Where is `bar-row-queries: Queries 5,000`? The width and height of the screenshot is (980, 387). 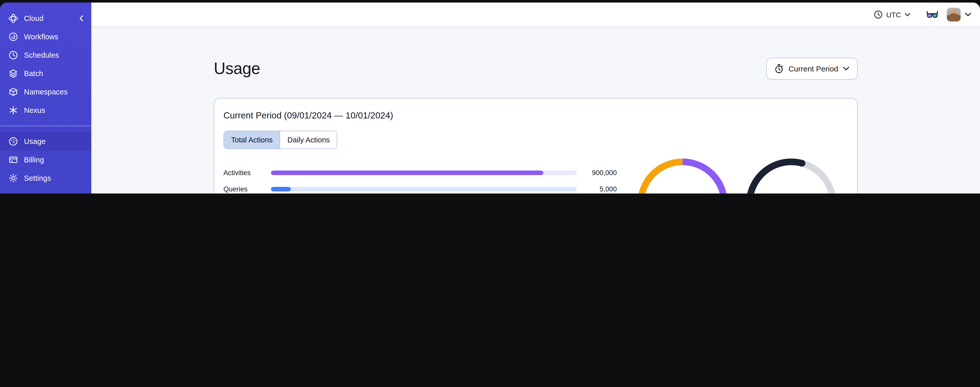 bar-row-queries: Queries 5,000 is located at coordinates (420, 187).